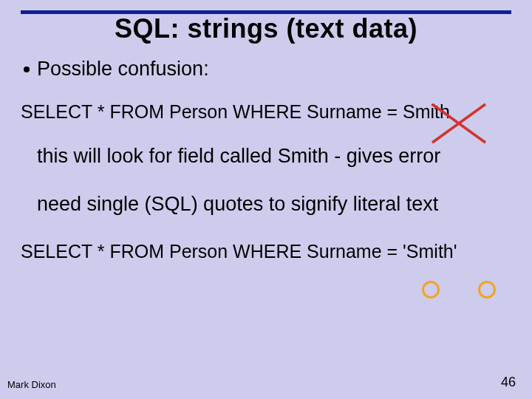 This screenshot has height=399, width=532. I want to click on slide-title: SQL: strings (text data), so click(266, 29).